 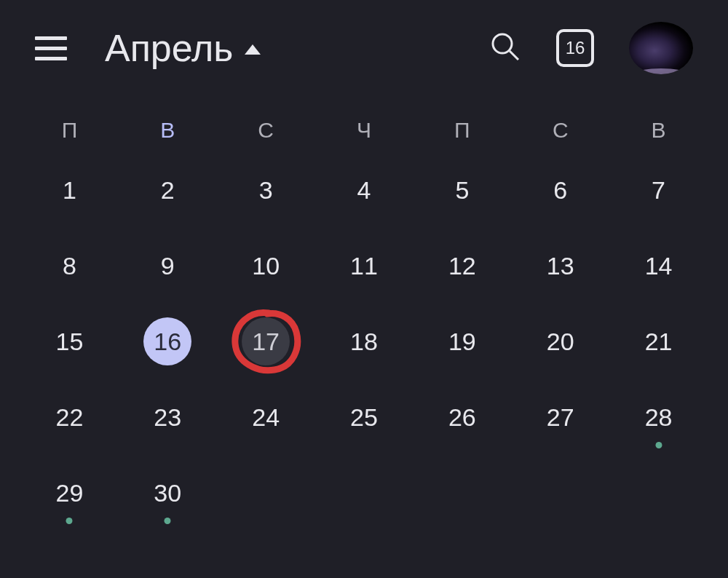 What do you see at coordinates (659, 417) in the screenshot?
I see `day-number: 28` at bounding box center [659, 417].